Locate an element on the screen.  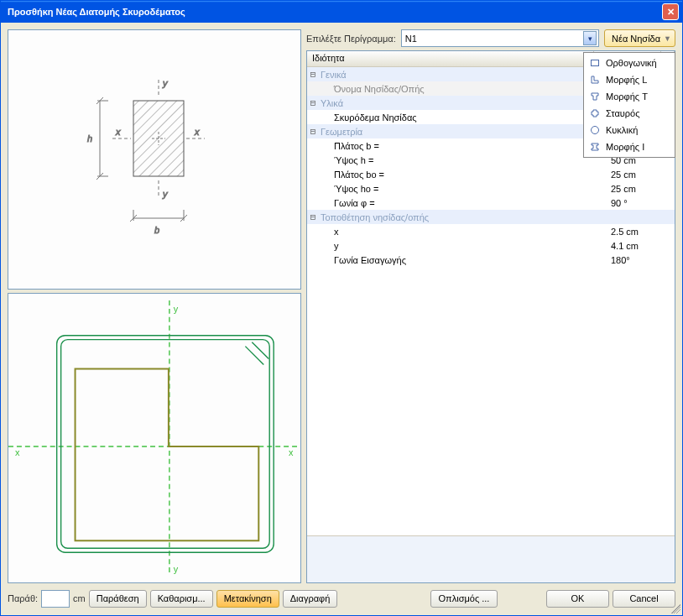
outline-select-label: Επιλέξτε Περίγραμμα: is located at coordinates (351, 39).